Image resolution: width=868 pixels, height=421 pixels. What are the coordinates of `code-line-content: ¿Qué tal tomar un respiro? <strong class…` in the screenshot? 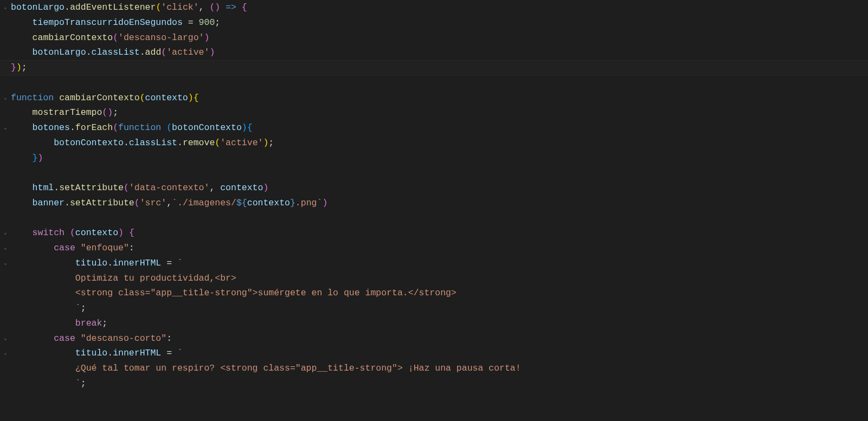 It's located at (266, 368).